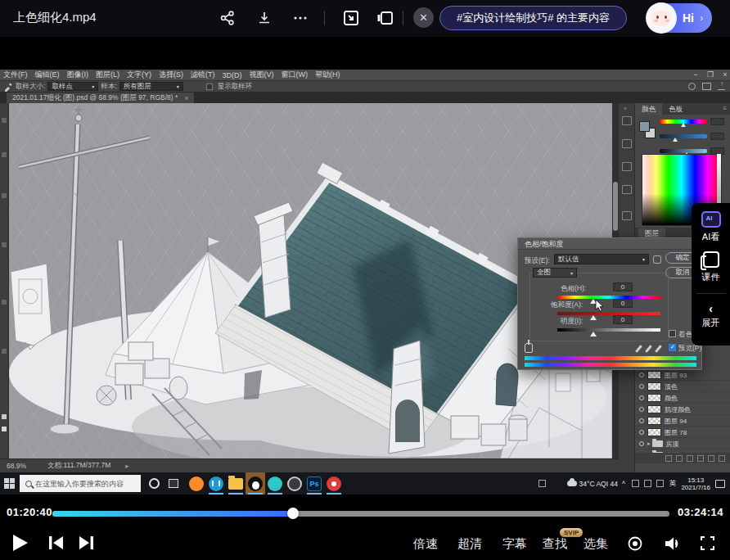  Describe the element at coordinates (696, 75) in the screenshot. I see `minimize-icon: −` at that location.